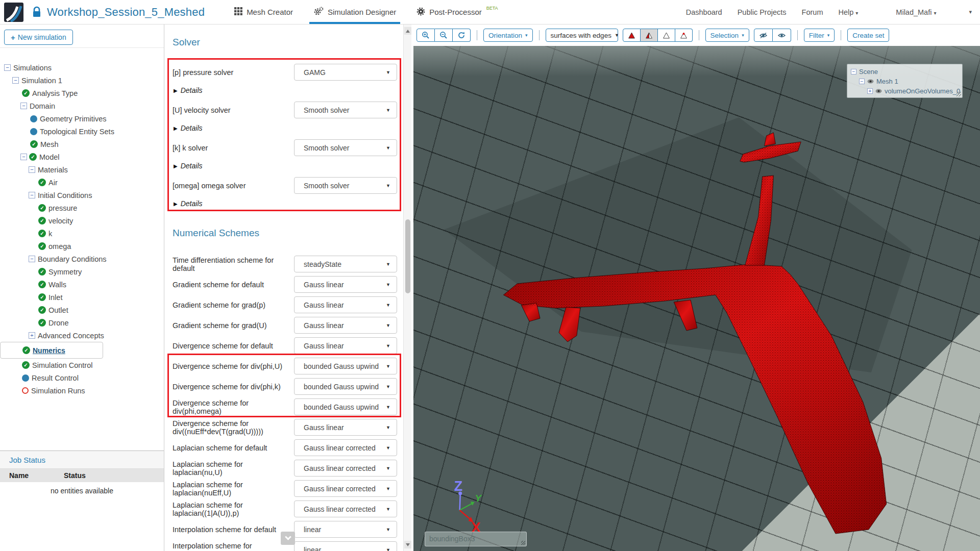 This screenshot has width=980, height=551. Describe the element at coordinates (848, 12) in the screenshot. I see `help-menu: Help▾` at that location.